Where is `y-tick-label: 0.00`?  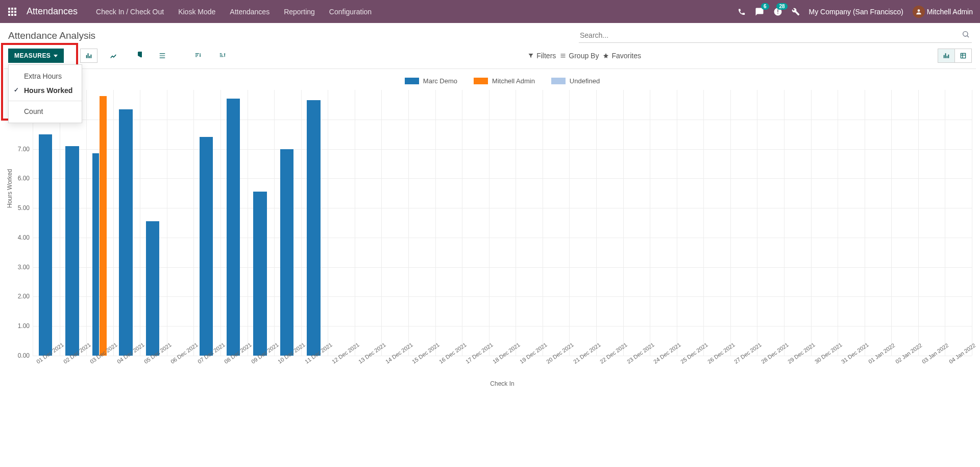
y-tick-label: 0.00 is located at coordinates (20, 356).